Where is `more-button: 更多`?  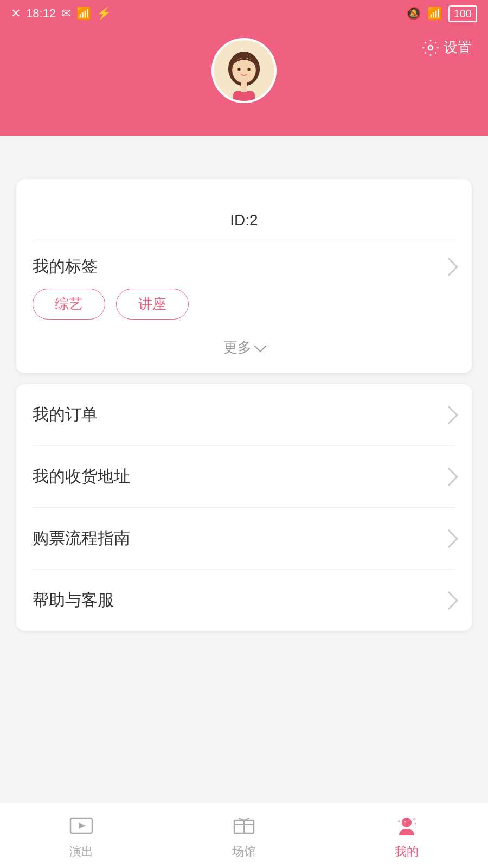
more-button: 更多 is located at coordinates (244, 345).